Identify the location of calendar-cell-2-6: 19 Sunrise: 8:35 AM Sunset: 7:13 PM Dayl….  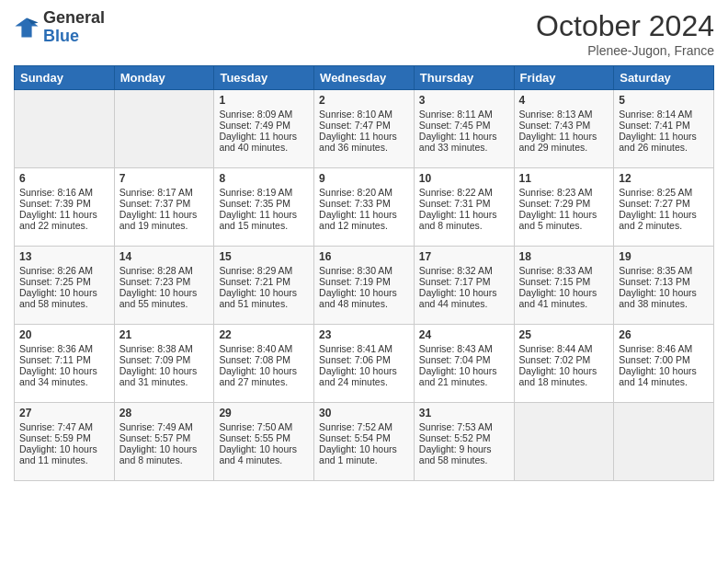
(664, 285).